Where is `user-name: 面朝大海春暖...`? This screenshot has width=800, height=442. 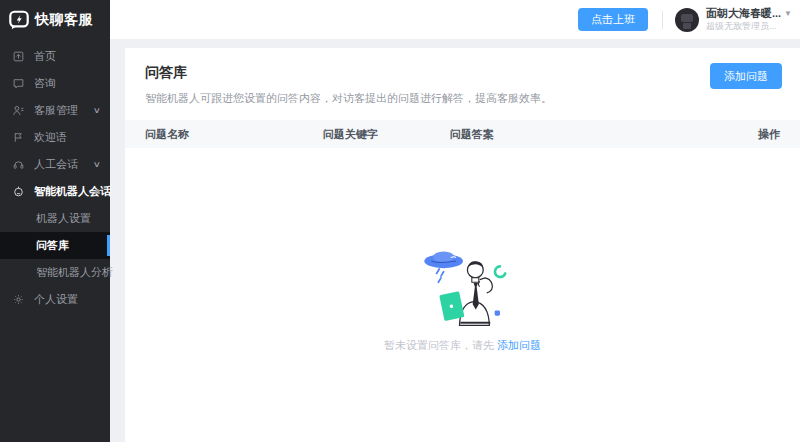 user-name: 面朝大海春暖... is located at coordinates (744, 14).